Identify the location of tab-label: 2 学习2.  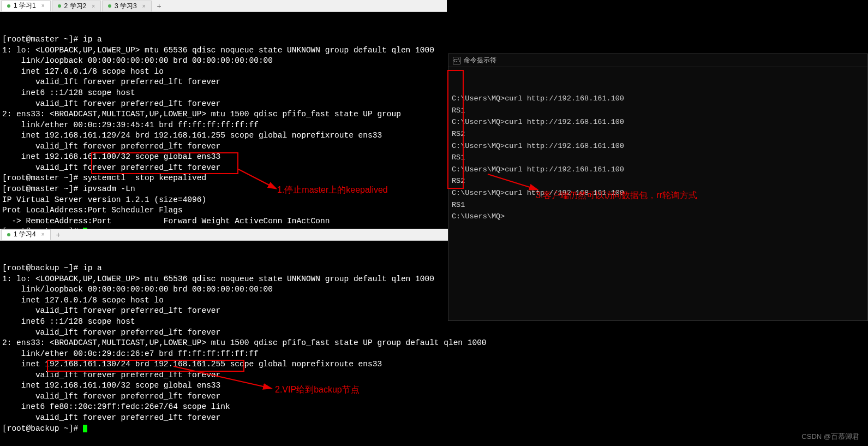
(75, 7).